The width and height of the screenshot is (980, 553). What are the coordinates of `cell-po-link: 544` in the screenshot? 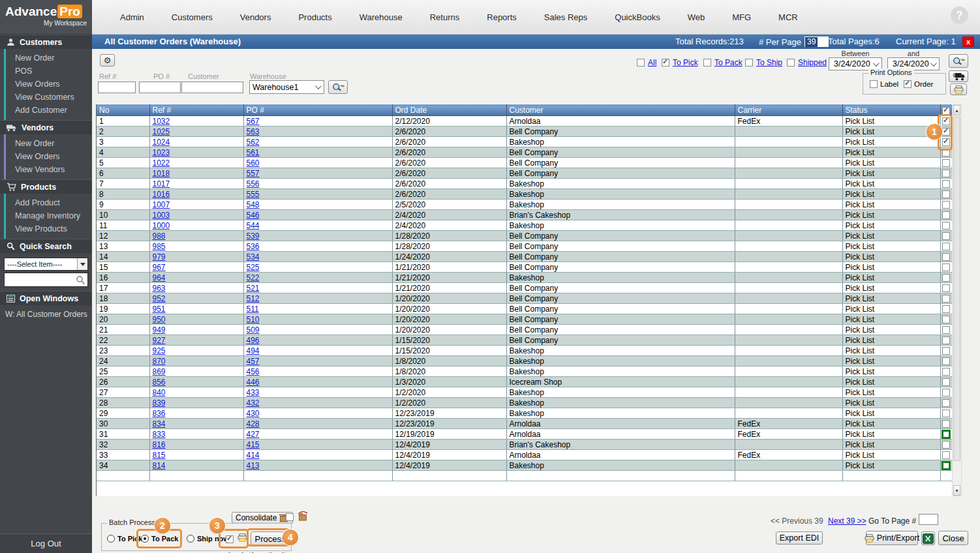 It's located at (253, 226).